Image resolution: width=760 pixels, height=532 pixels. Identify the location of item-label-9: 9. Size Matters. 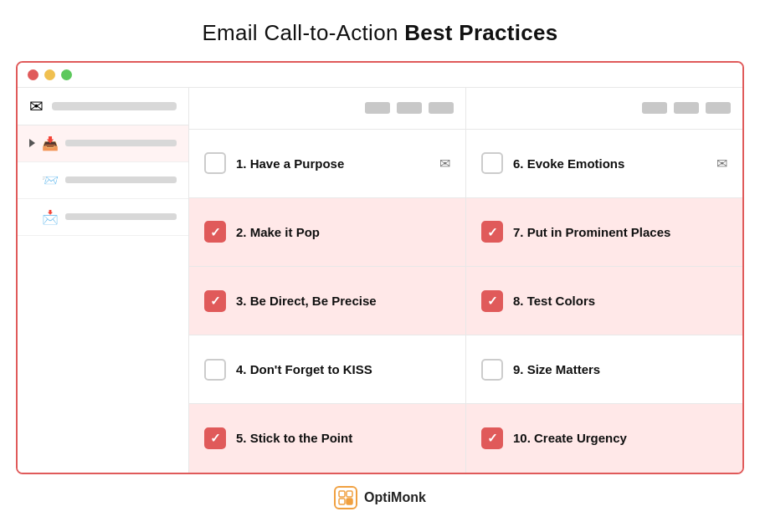
(620, 370).